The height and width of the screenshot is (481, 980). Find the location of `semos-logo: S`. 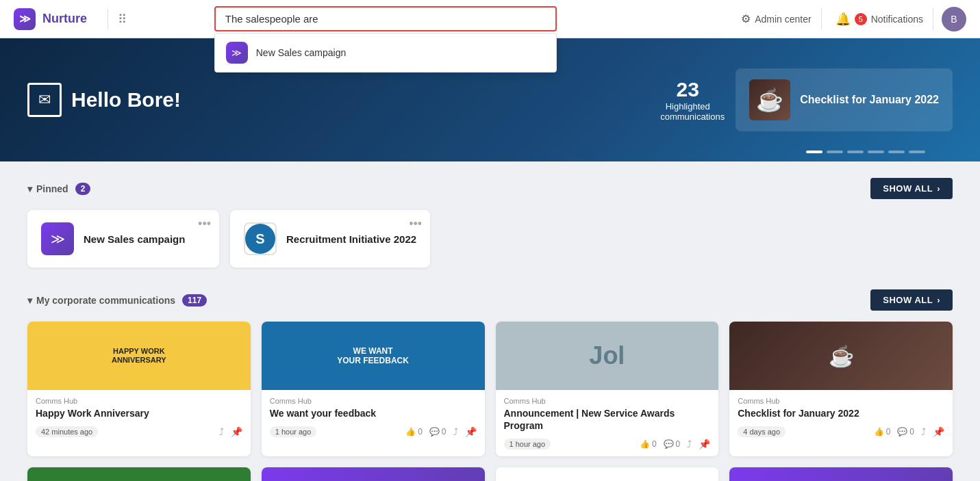

semos-logo: S is located at coordinates (260, 239).